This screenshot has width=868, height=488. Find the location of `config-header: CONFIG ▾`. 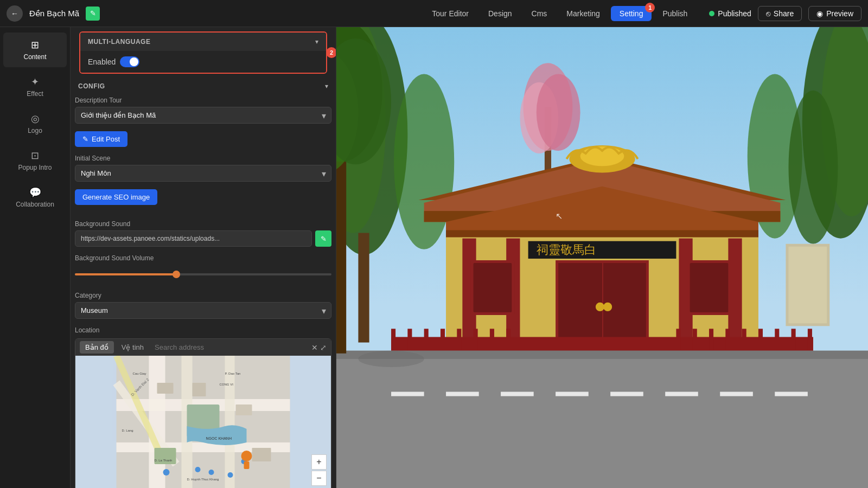

config-header: CONFIG ▾ is located at coordinates (203, 86).